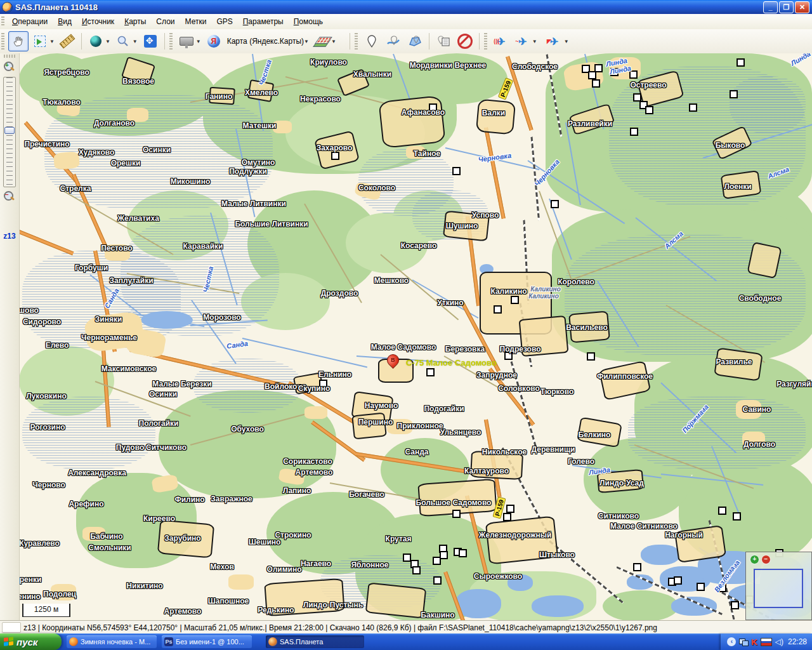  I want to click on gps-center-dropdown-arrow: ▼, so click(566, 42).